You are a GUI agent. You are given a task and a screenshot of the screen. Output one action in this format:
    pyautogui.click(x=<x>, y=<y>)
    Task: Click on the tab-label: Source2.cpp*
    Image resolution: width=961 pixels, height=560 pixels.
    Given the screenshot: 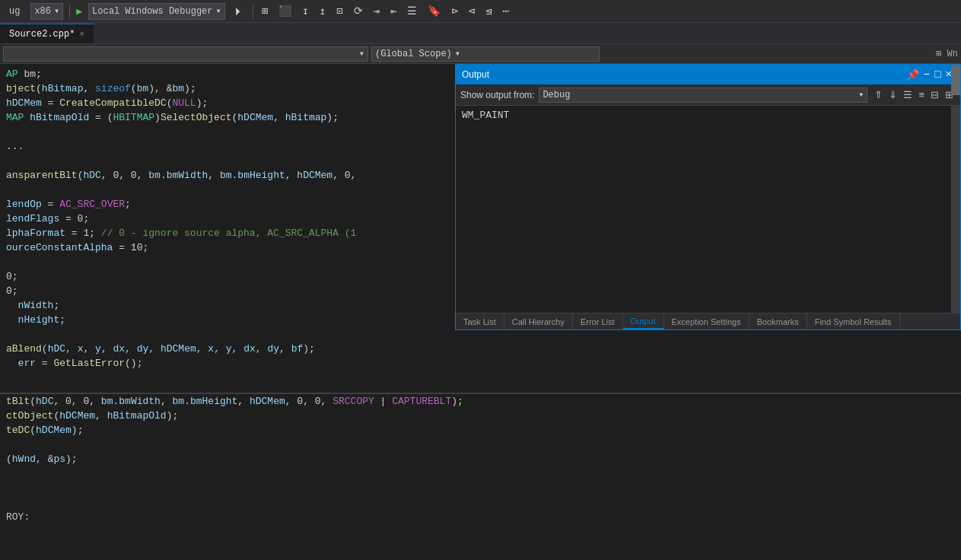 What is the action you would take?
    pyautogui.click(x=42, y=34)
    